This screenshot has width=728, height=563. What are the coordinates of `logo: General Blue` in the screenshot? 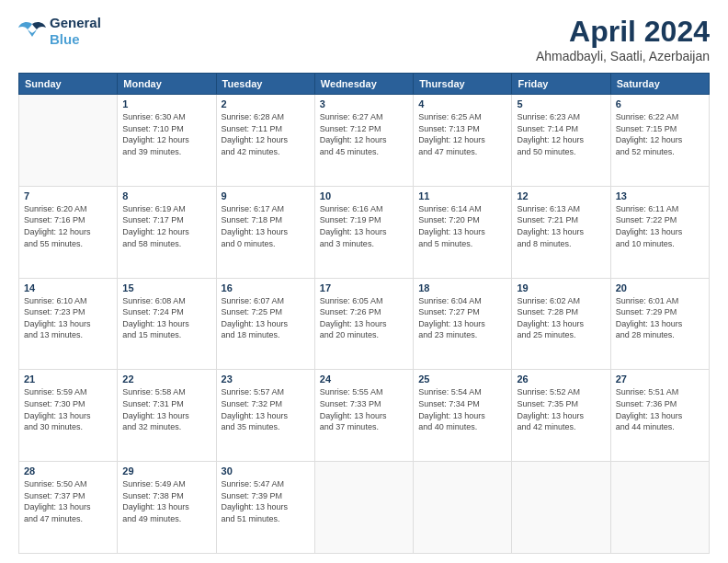 It's located at (60, 31).